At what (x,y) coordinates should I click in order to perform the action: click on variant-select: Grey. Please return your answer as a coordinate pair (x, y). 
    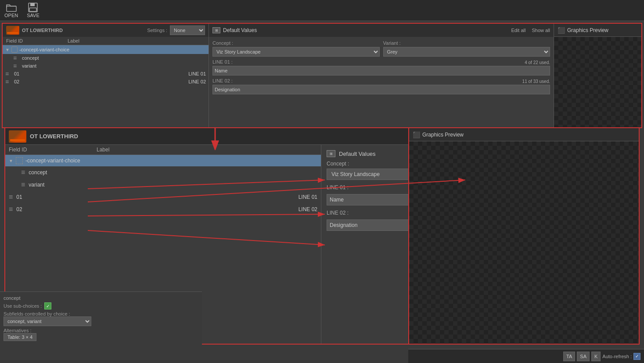
    Looking at the image, I should click on (467, 52).